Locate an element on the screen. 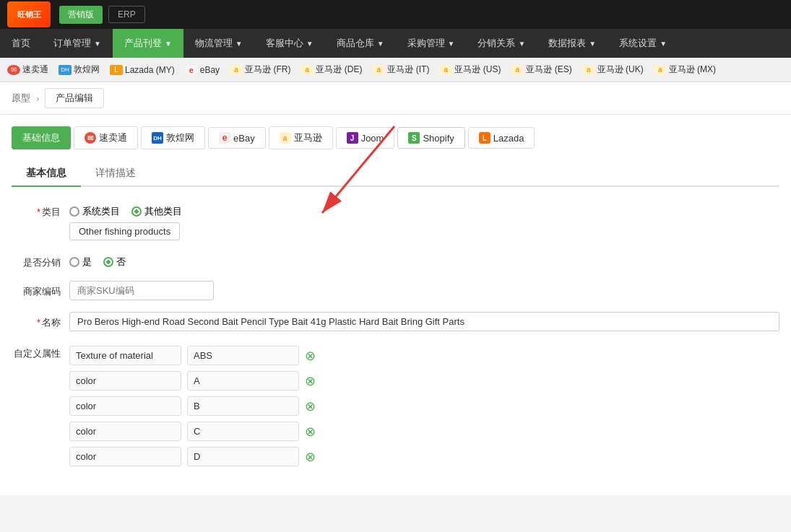  nav-warehouse-arrow: ▼ is located at coordinates (381, 43).